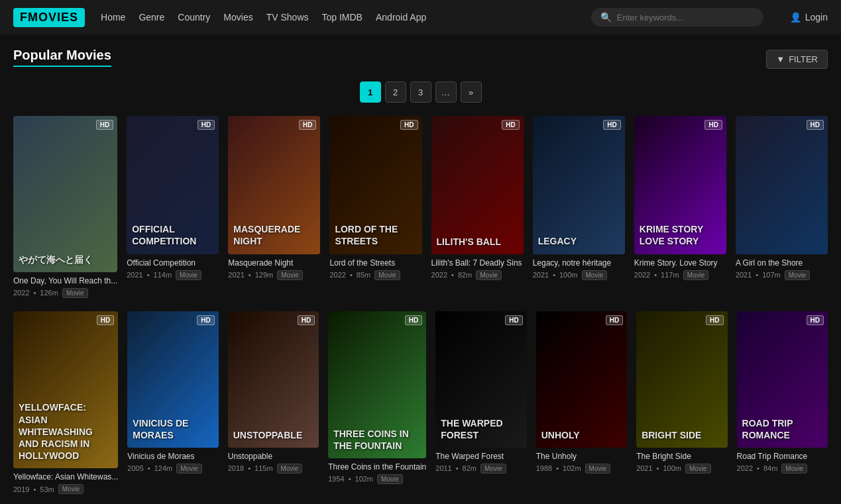  Describe the element at coordinates (264, 468) in the screenshot. I see `movie-duration: 115m` at that location.